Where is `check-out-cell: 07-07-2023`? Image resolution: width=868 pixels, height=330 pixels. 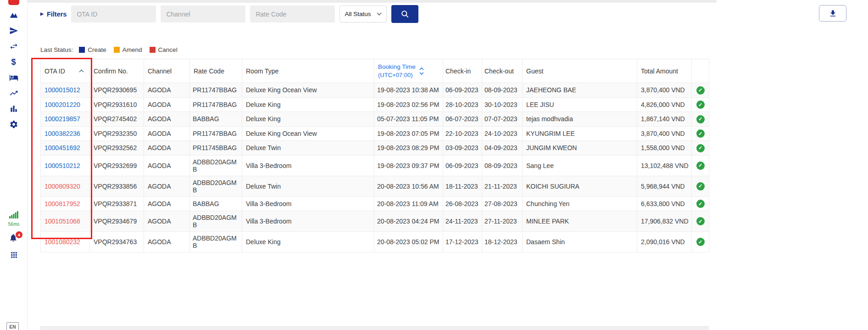 check-out-cell: 07-07-2023 is located at coordinates (502, 119).